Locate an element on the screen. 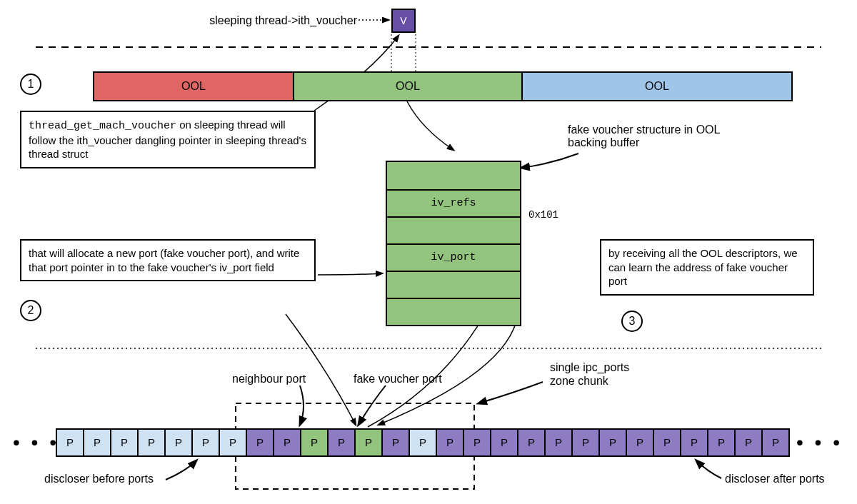 This screenshot has width=857, height=504. zone-chunk-line1: single ipc_ports is located at coordinates (590, 367).